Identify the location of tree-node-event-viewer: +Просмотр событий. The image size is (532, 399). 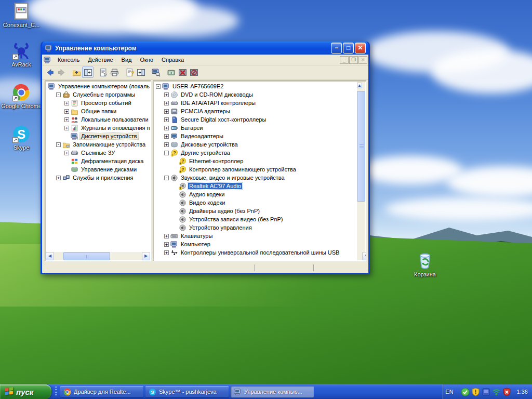
(98, 103).